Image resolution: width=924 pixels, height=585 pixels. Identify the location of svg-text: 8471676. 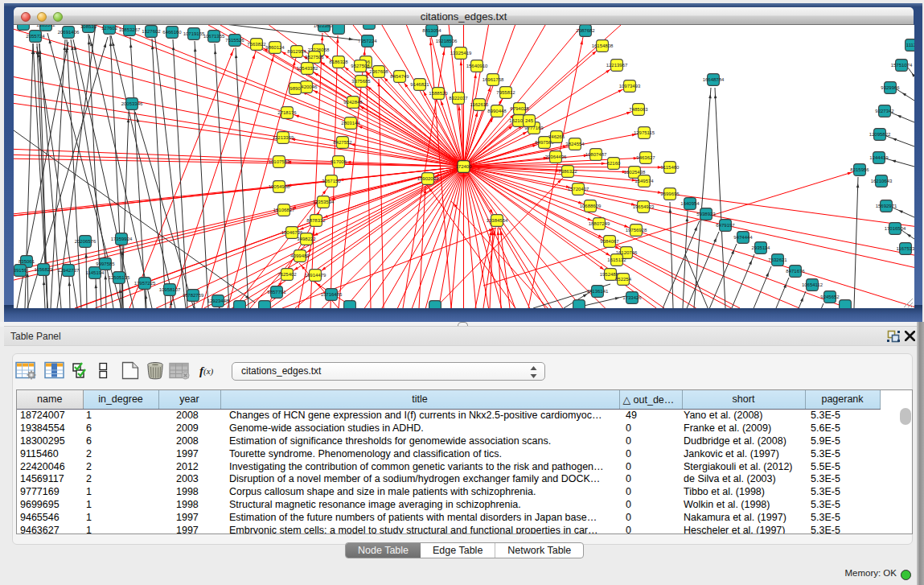
(795, 271).